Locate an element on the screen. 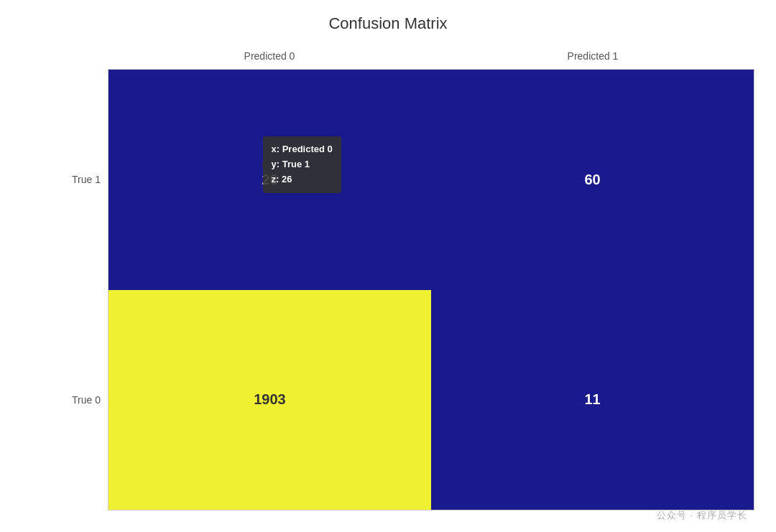 This screenshot has width=776, height=532. tooltip-y: y: True 1 is located at coordinates (302, 165).